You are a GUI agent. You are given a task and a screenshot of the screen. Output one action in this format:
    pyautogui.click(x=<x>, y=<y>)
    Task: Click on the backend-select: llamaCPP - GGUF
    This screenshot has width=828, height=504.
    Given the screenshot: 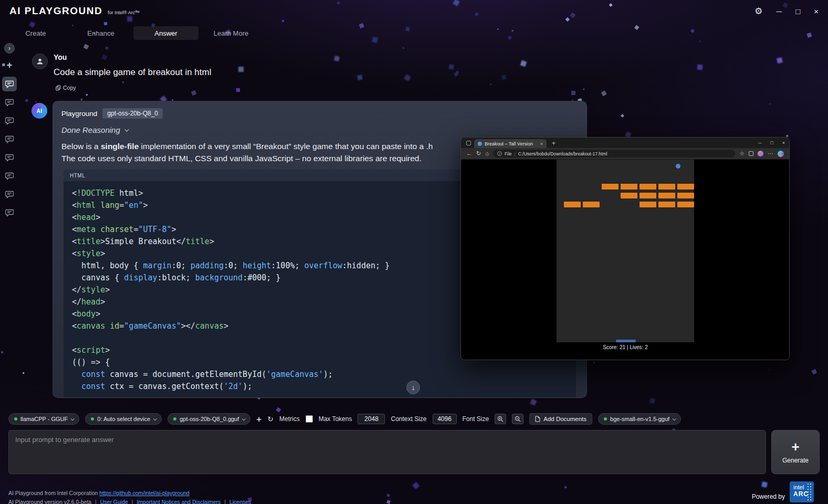 What is the action you would take?
    pyautogui.click(x=44, y=419)
    